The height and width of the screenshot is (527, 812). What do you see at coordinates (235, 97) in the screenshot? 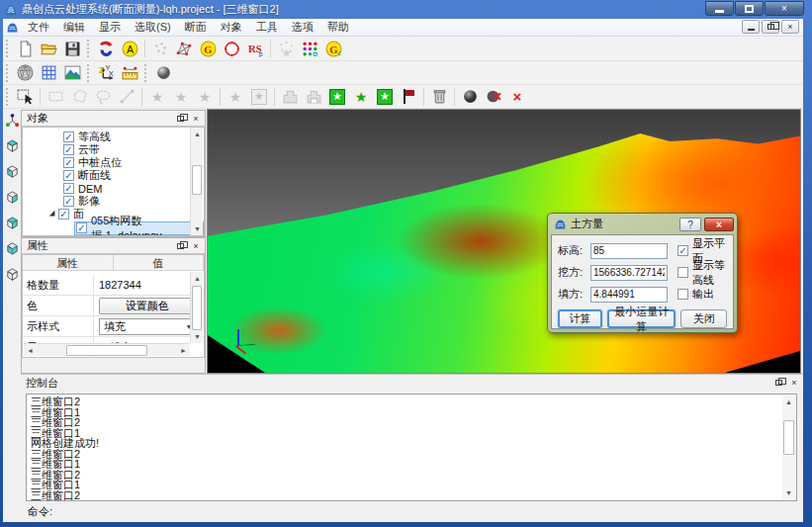
I see `select-all-button: ★` at bounding box center [235, 97].